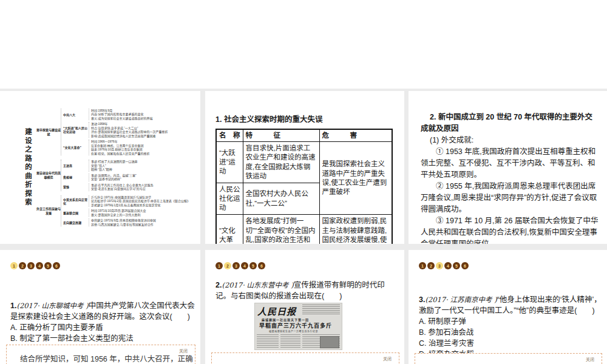 This screenshot has width=607, height=364. What do you see at coordinates (422, 300) in the screenshot?
I see `question-number: 3.` at bounding box center [422, 300].